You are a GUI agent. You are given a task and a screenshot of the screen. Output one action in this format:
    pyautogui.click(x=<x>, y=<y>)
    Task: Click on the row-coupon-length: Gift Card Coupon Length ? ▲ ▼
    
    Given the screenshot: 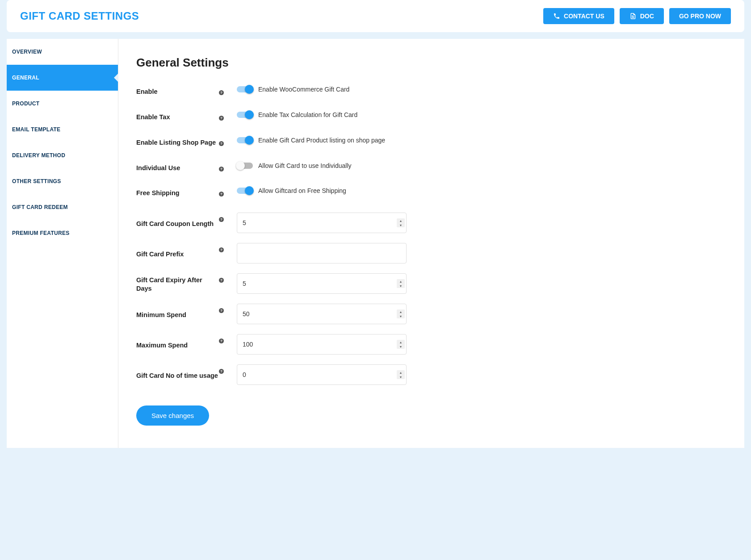 What is the action you would take?
    pyautogui.click(x=432, y=223)
    